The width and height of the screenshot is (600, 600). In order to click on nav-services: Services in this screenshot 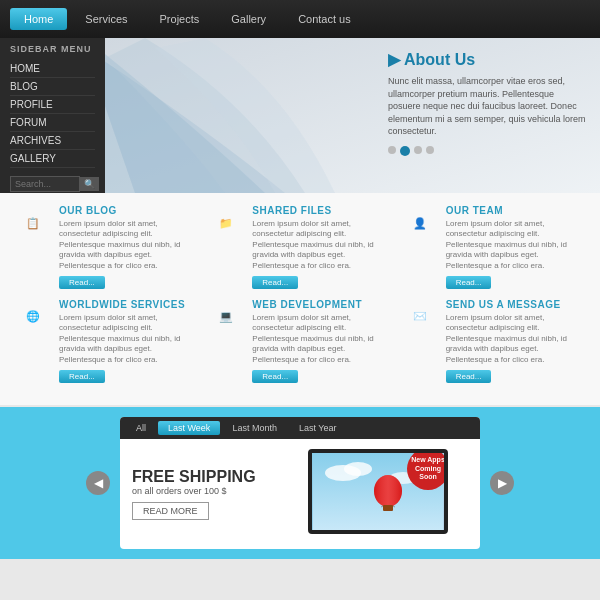, I will do `click(106, 19)`.